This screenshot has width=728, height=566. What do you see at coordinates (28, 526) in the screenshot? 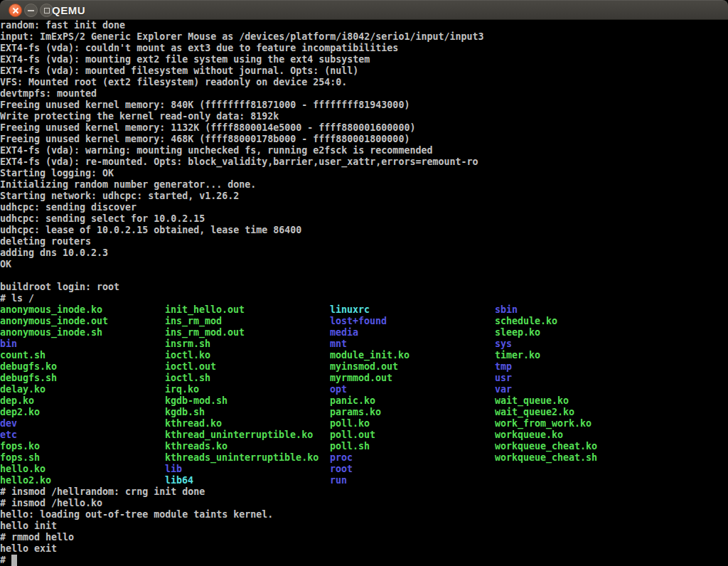
I see `terminal-text: hello init` at bounding box center [28, 526].